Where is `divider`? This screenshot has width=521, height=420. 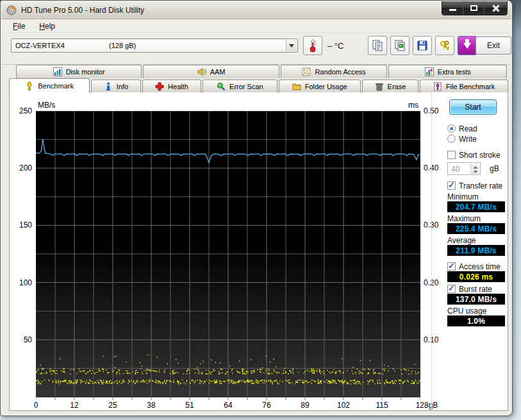
divider is located at coordinates (476, 259).